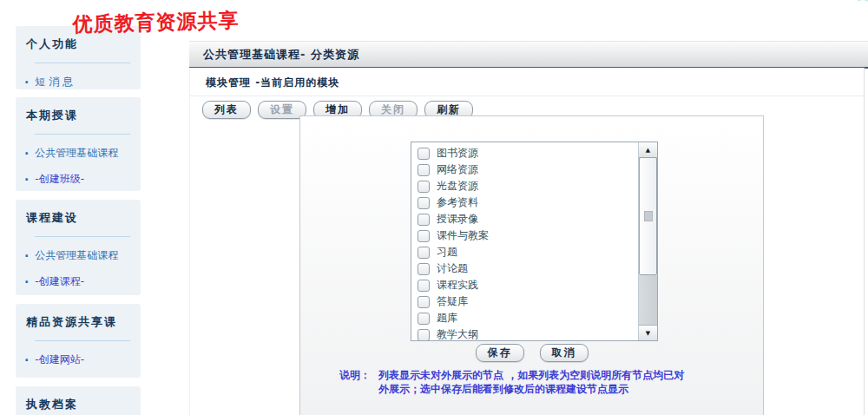 The image size is (868, 415). I want to click on sidebar-section-title: 本期授课, so click(78, 110).